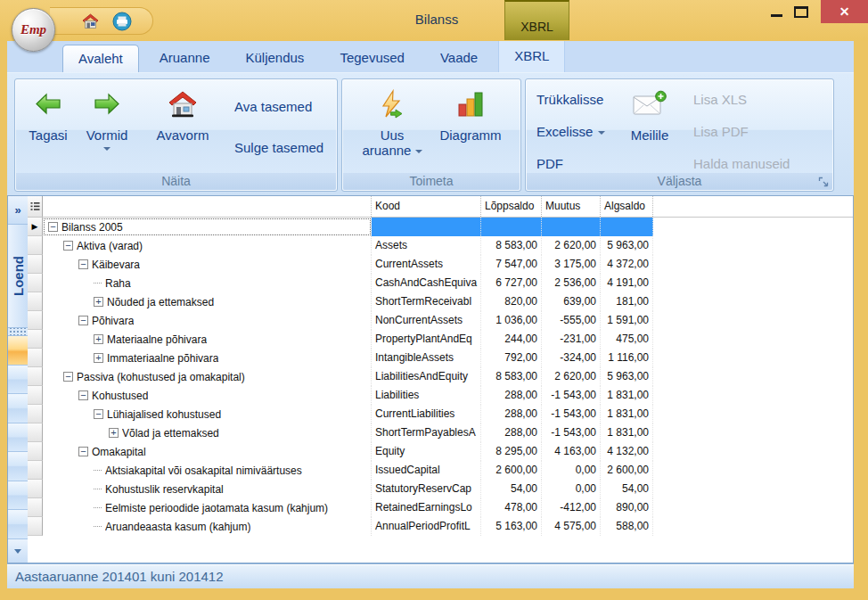 Image resolution: width=868 pixels, height=600 pixels. What do you see at coordinates (512, 301) in the screenshot?
I see `cell-loppsaldo: 820,00` at bounding box center [512, 301].